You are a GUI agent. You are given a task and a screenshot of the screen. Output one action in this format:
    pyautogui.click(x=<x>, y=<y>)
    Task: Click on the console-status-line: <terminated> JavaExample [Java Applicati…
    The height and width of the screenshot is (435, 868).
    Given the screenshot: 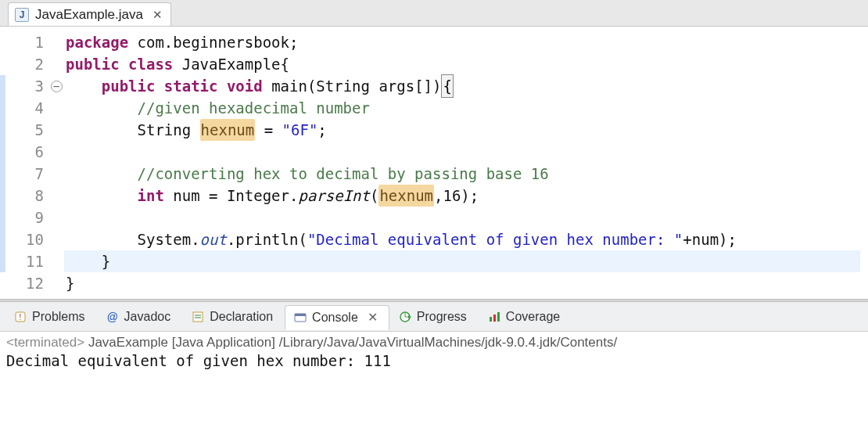 What is the action you would take?
    pyautogui.click(x=434, y=343)
    